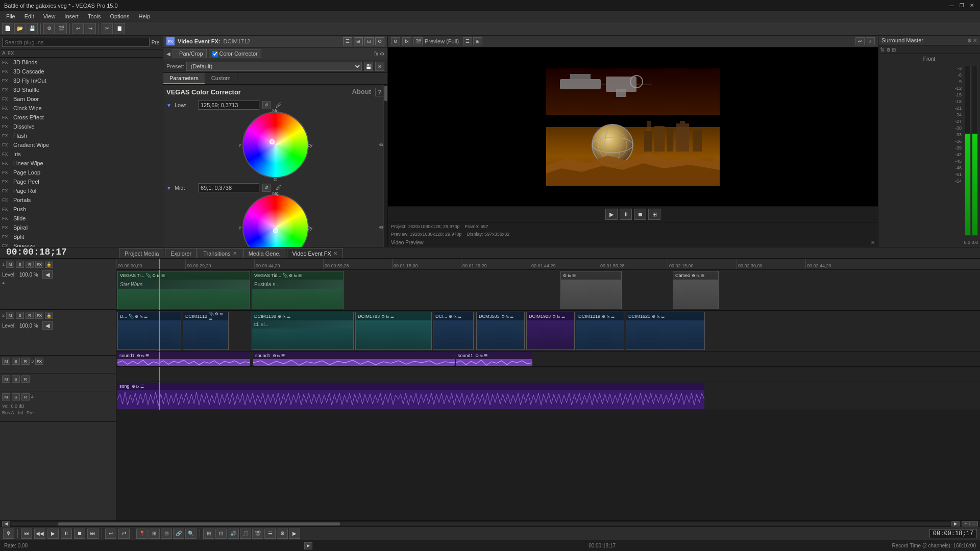 This screenshot has height=551, width=980. What do you see at coordinates (53, 534) in the screenshot?
I see `play-button: ▶` at bounding box center [53, 534].